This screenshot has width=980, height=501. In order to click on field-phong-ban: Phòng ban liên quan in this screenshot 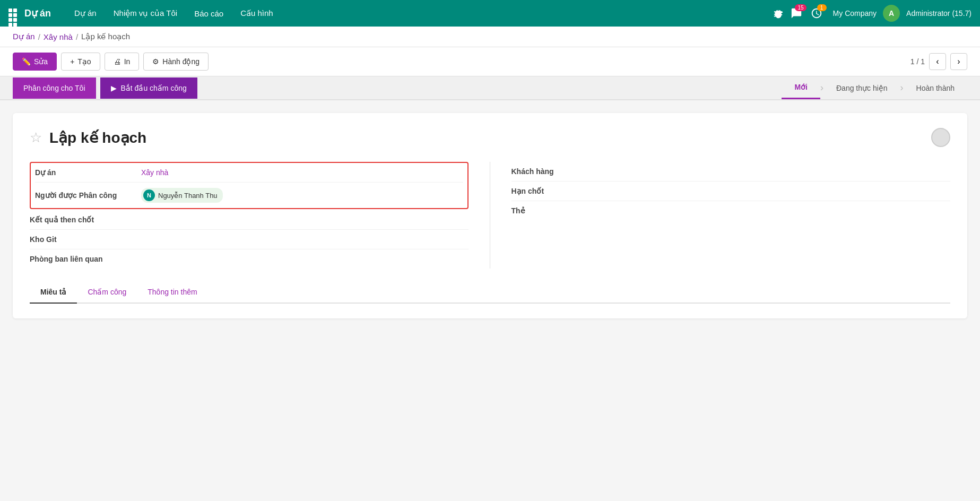, I will do `click(249, 259)`.